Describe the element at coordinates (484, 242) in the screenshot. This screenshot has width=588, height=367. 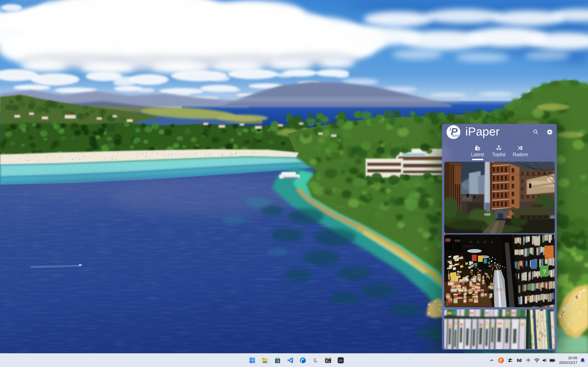
I see `svg-text: PARK` at that location.